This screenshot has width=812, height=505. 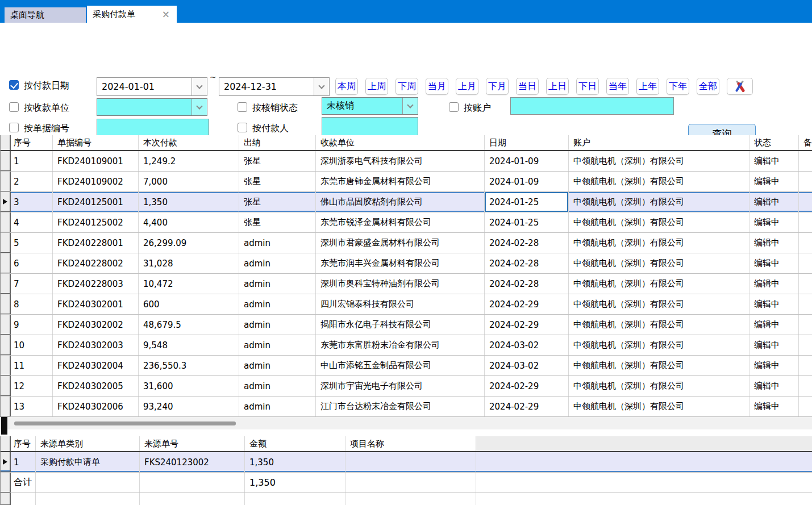 What do you see at coordinates (95, 143) in the screenshot?
I see `column-header-doc-no: 单据编号` at bounding box center [95, 143].